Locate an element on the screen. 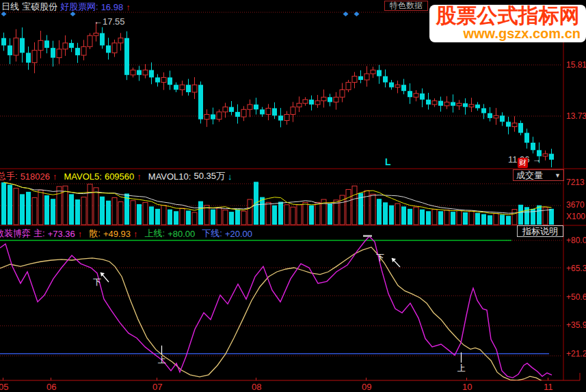 This screenshot has height=392, width=586. watermark-url: www.gszx.com.cn is located at coordinates (507, 33).